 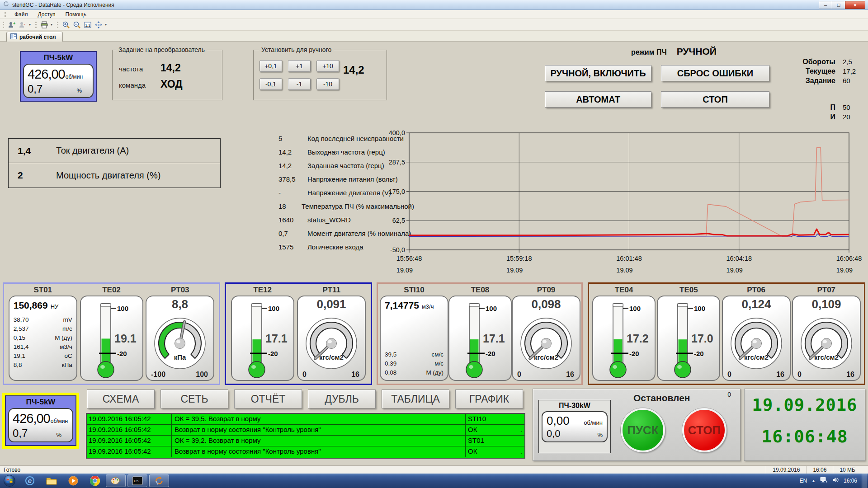 I want to click on log-timestamp: 19.09.2016 16:05:42, so click(x=129, y=430).